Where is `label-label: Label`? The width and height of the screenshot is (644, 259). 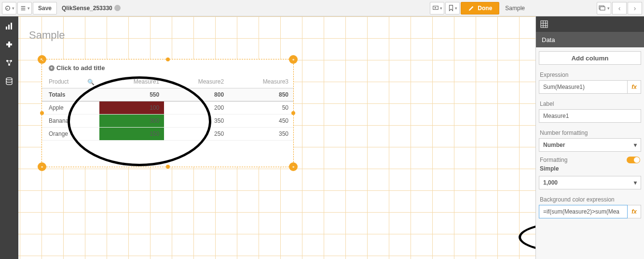 label-label: Label is located at coordinates (590, 104).